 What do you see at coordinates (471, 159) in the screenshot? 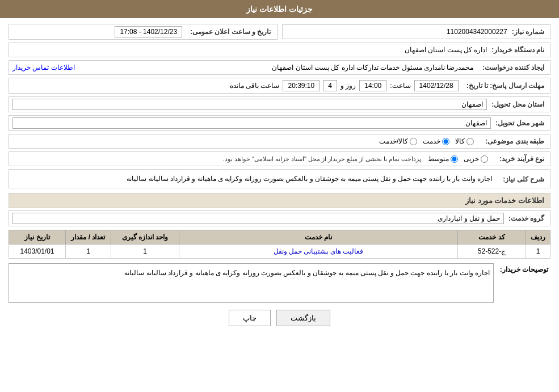
I see `process-option-jozii-label: جزیی` at bounding box center [471, 159].